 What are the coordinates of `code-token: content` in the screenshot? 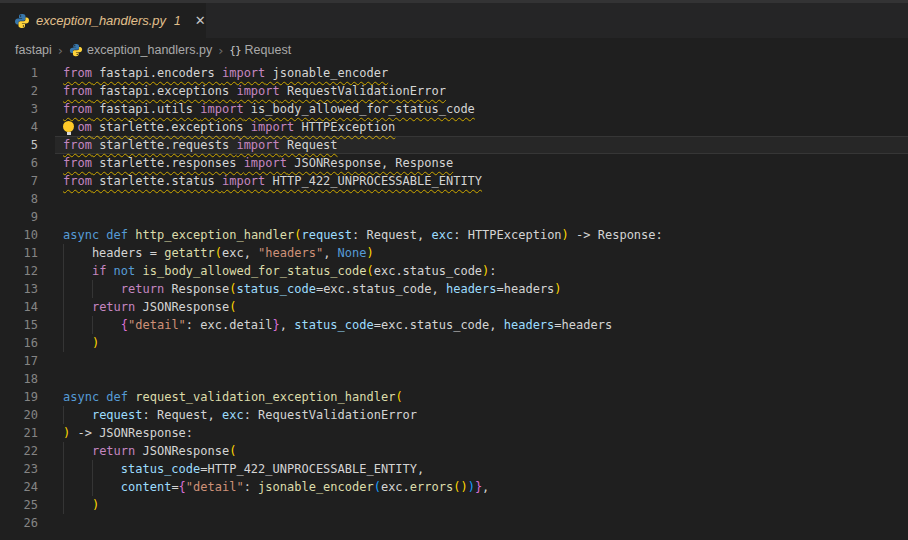 It's located at (146, 487).